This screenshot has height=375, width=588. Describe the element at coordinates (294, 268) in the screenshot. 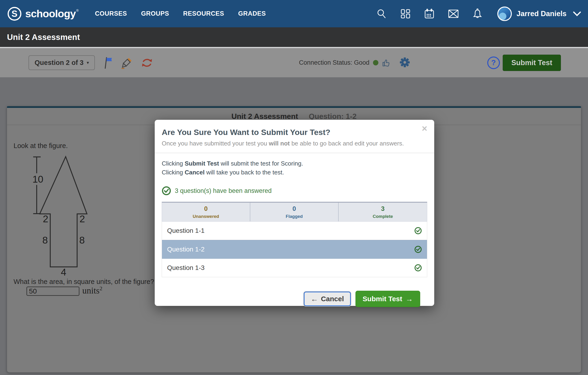

I see `question-row-1-3: Question 1-3` at that location.